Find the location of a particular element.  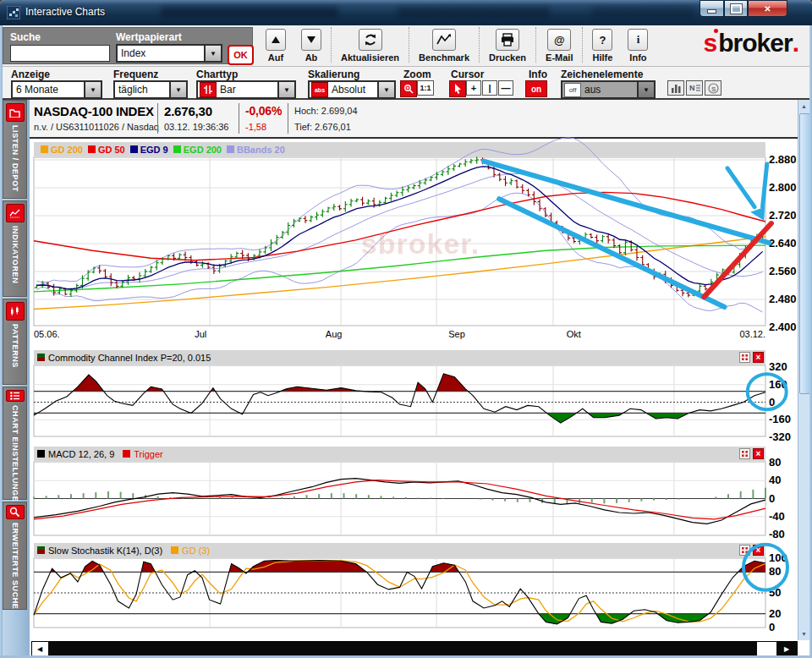

news-icon: N is located at coordinates (695, 88).